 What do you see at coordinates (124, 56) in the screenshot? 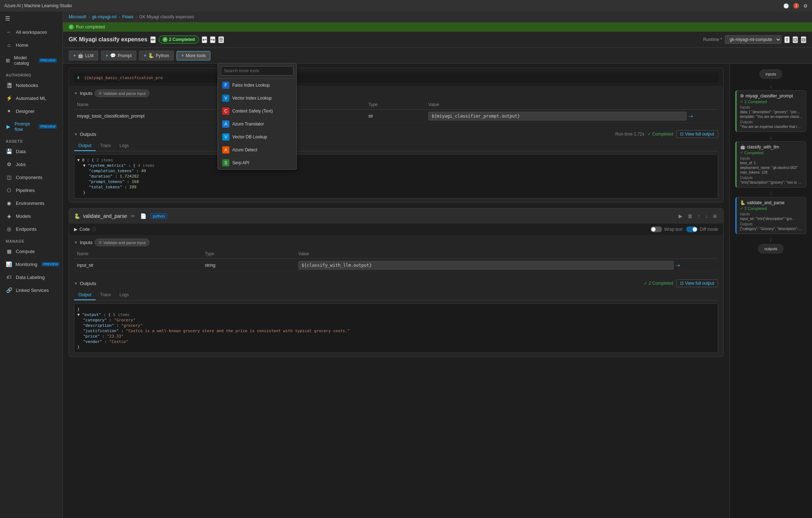
I see `prompt-label: Prompt` at bounding box center [124, 56].